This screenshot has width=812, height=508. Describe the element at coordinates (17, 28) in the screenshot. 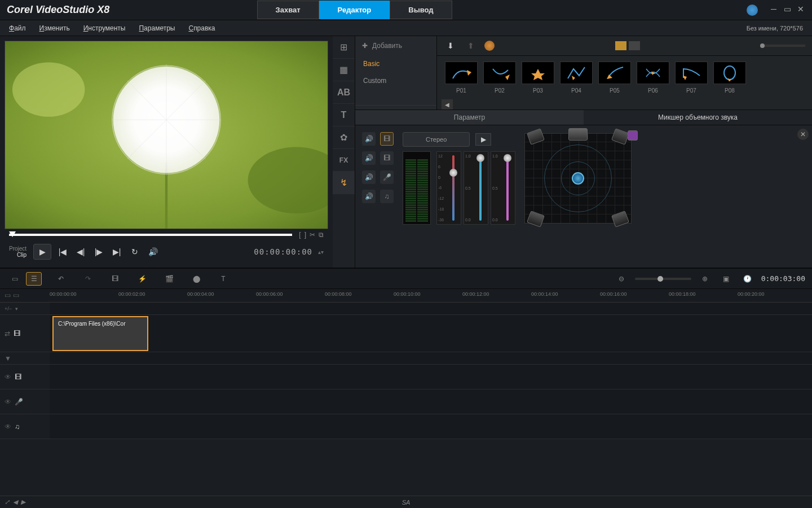

I see `menu-file: Файл` at that location.